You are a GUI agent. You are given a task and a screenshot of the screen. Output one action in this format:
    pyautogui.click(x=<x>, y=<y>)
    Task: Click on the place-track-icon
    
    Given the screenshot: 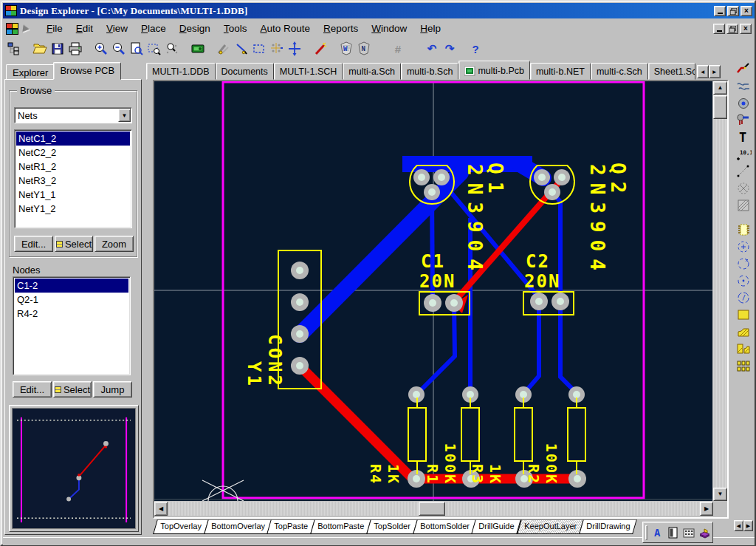 What is the action you would take?
    pyautogui.click(x=743, y=86)
    